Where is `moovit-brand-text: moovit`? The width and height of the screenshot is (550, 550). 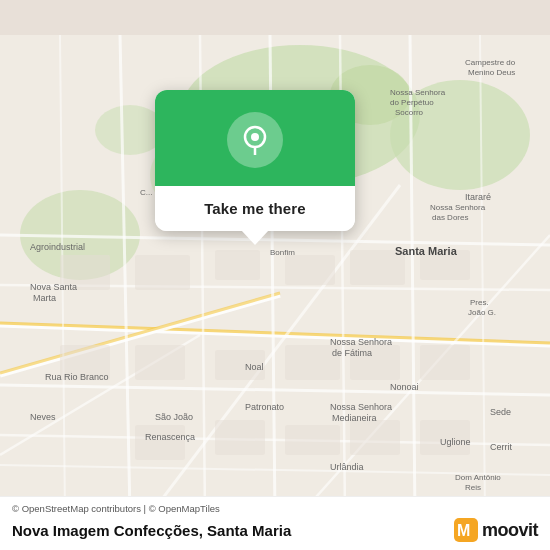 moovit-brand-text: moovit is located at coordinates (510, 530).